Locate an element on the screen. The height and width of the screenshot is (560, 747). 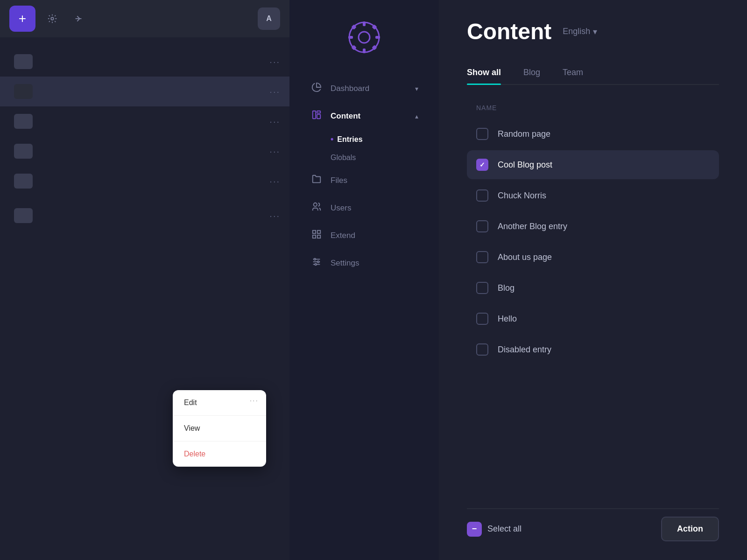
sidebar-item-files: Files is located at coordinates (364, 180).